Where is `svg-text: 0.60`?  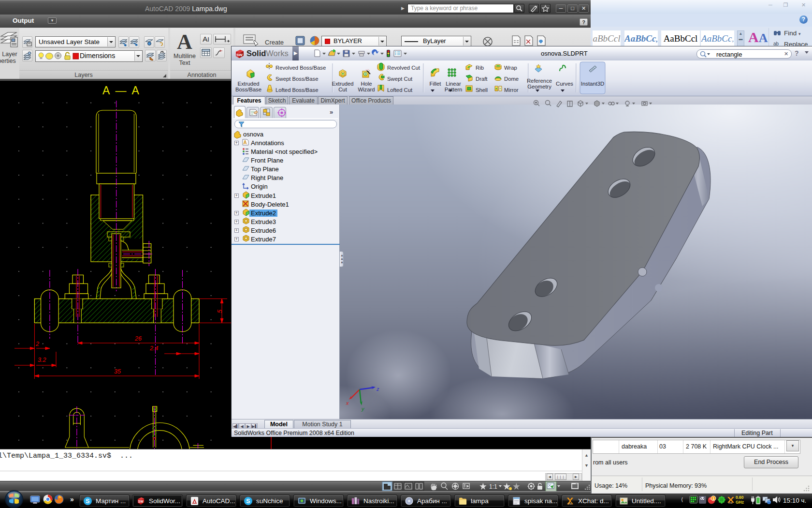
svg-text: 0.60 is located at coordinates (740, 497).